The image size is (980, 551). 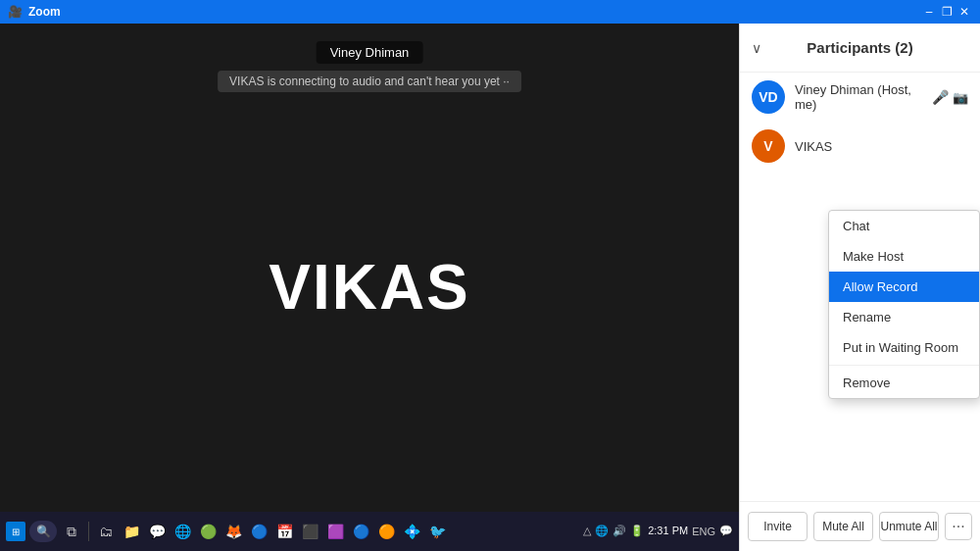 I want to click on participant-icons: 🎤 📷, so click(x=951, y=97).